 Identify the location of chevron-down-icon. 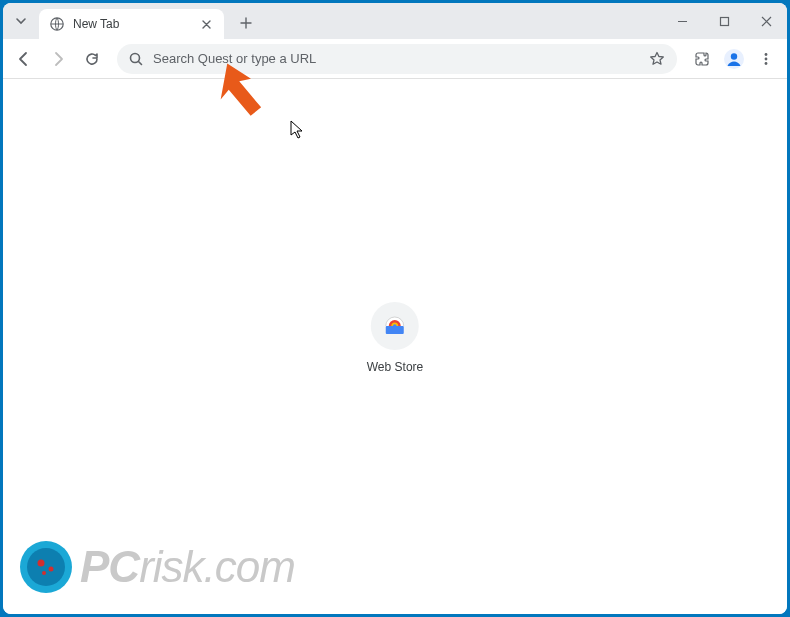
(21, 21).